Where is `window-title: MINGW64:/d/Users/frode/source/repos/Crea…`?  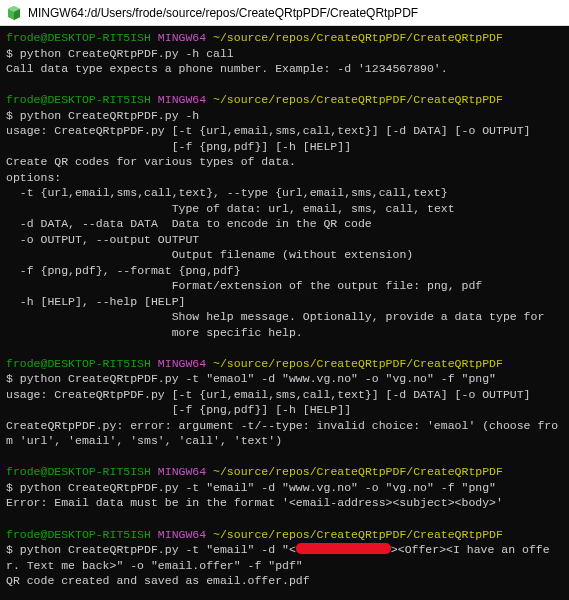
window-title: MINGW64:/d/Users/frode/source/repos/Crea… is located at coordinates (223, 13).